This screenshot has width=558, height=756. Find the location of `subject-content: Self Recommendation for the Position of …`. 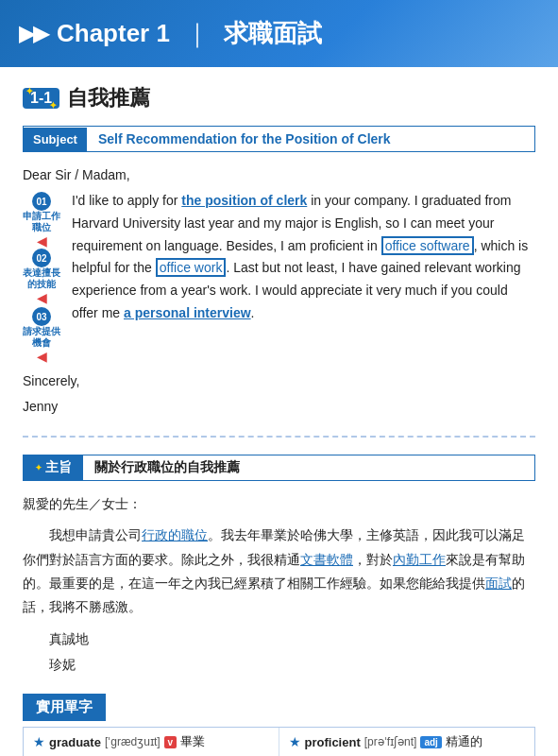

subject-content: Self Recommendation for the Position of … is located at coordinates (245, 139).